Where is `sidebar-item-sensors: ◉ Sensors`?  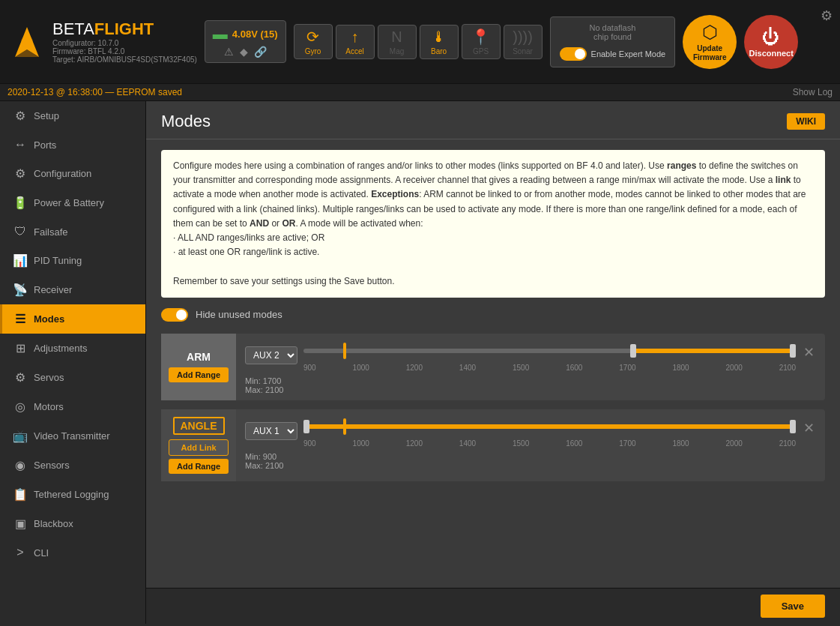
sidebar-item-sensors: ◉ Sensors is located at coordinates (73, 465).